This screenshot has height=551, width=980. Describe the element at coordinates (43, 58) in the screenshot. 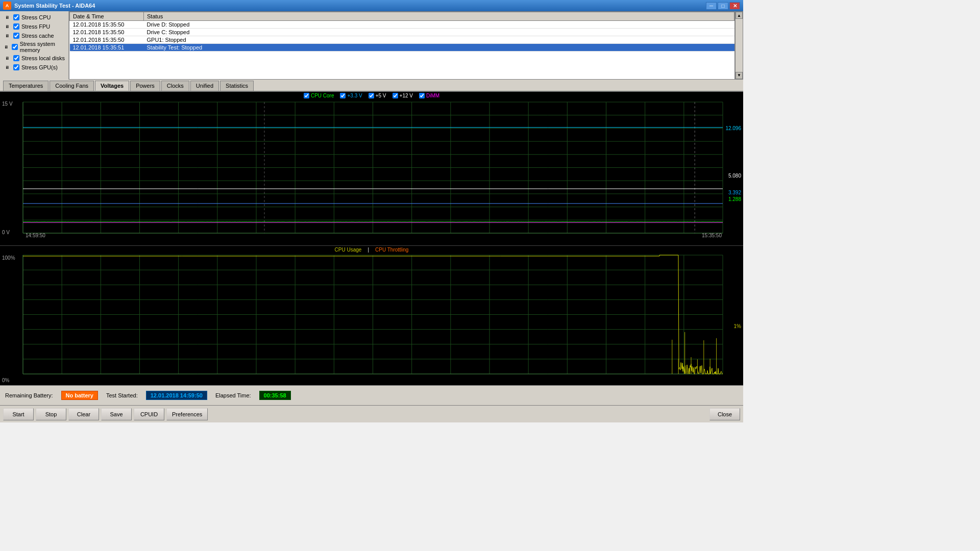

I see `stress-disks-label: Stress local disks` at that location.